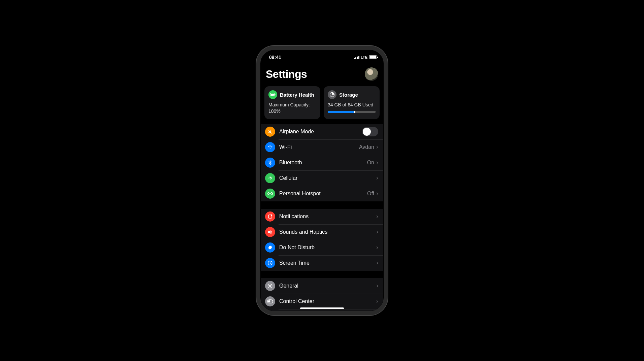 This screenshot has width=644, height=361. What do you see at coordinates (321, 132) in the screenshot?
I see `airplane-label: Airplane Mode` at bounding box center [321, 132].